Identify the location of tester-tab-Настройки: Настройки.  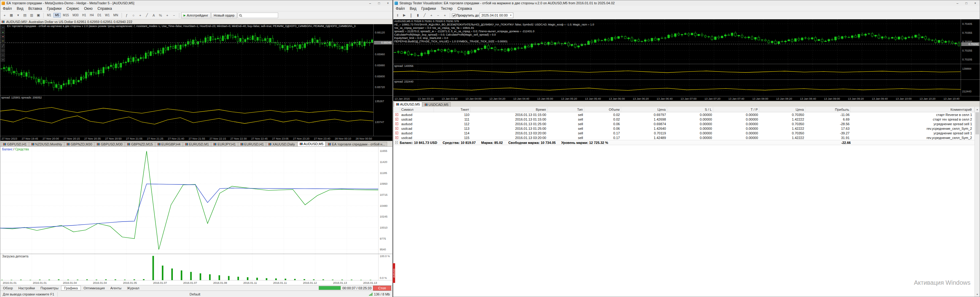
(27, 288).